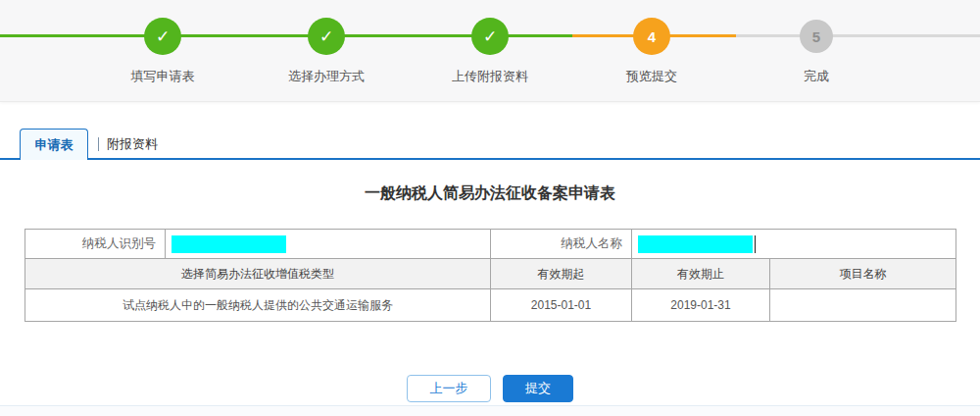  Describe the element at coordinates (490, 36) in the screenshot. I see `step-3-circle: ✓` at that location.